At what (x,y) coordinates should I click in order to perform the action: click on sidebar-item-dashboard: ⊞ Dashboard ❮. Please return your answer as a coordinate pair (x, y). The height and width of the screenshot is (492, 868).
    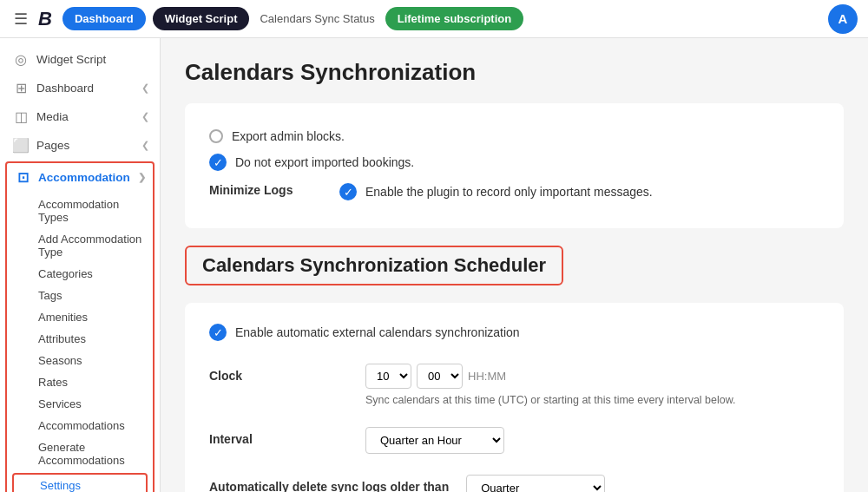
    Looking at the image, I should click on (80, 89).